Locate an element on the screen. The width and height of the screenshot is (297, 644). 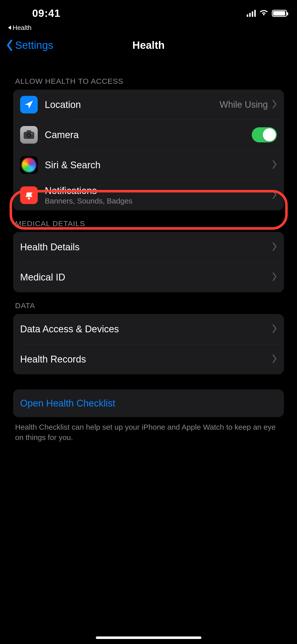
row-location: Location While Using is located at coordinates (148, 105).